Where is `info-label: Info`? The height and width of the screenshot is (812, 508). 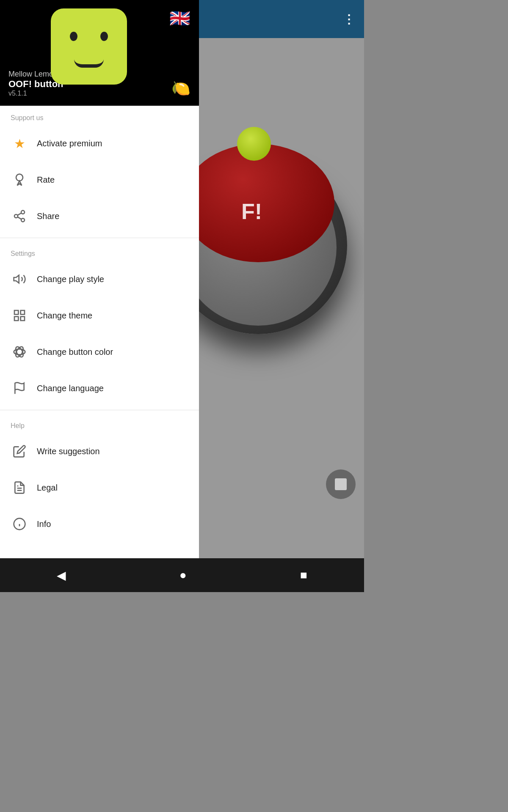
info-label: Info is located at coordinates (44, 524).